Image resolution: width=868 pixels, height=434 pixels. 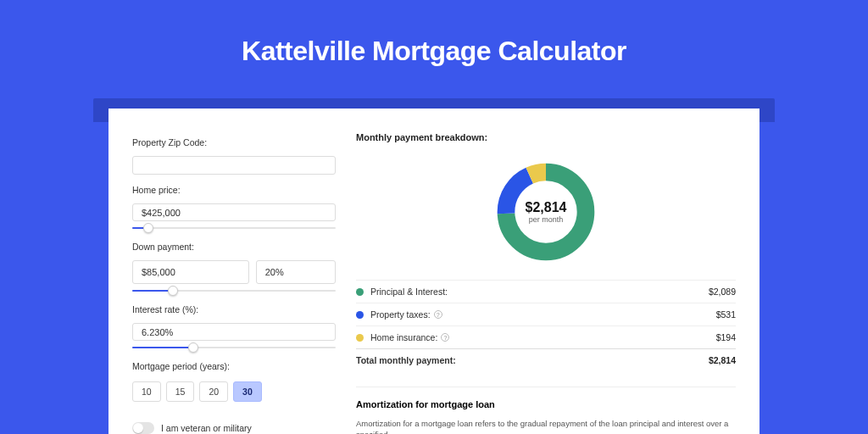 I want to click on breakdown-total-value: $2,814, so click(x=722, y=360).